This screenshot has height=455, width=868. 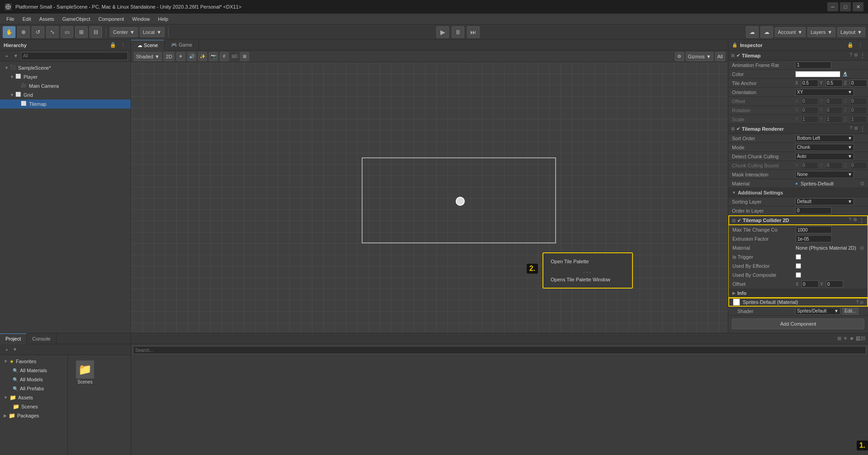 I want to click on tilemap-dots-icon: ⋮, so click(x=863, y=56).